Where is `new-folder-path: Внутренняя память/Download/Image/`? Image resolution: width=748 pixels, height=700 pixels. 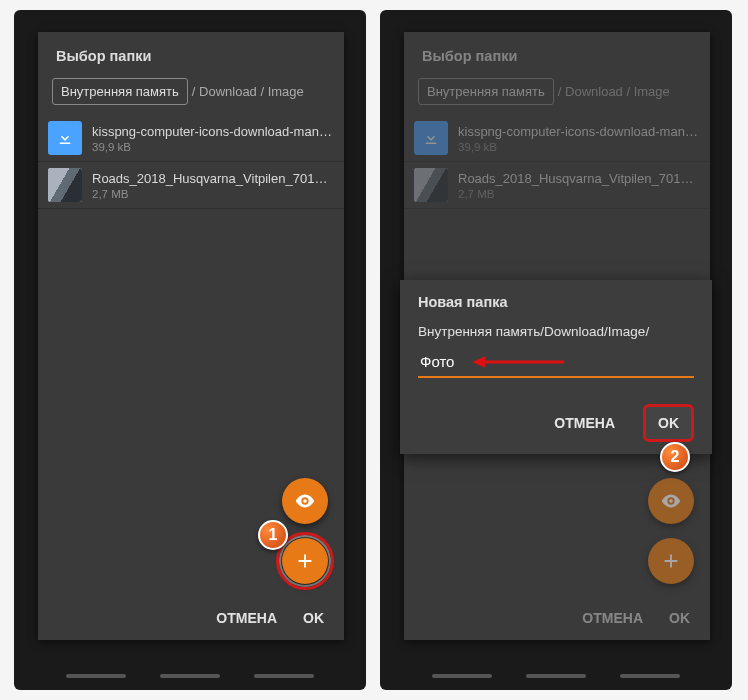
new-folder-path: Внутренняя память/Download/Image/ is located at coordinates (556, 332).